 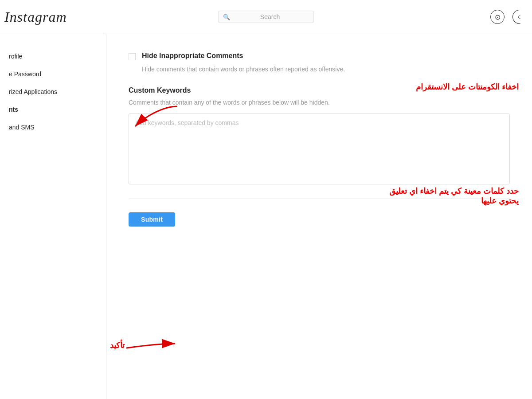 I want to click on sidebar-item-push-sms: and SMS, so click(x=53, y=127).